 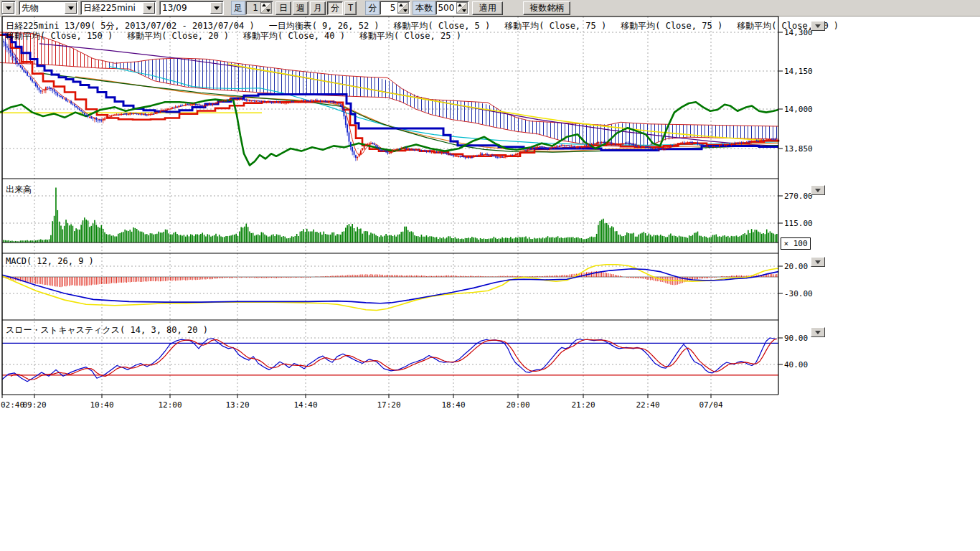 What do you see at coordinates (237, 405) in the screenshot?
I see `svg-text: 13:20` at bounding box center [237, 405].